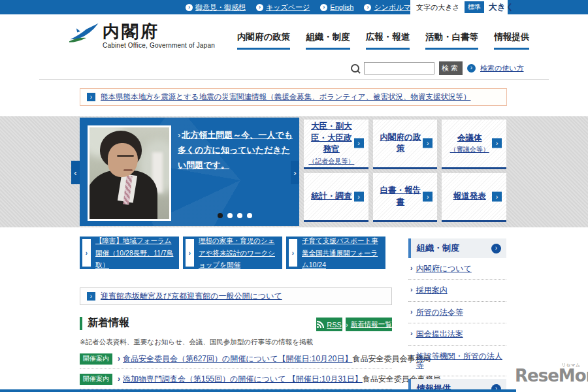 The height and width of the screenshot is (392, 588). I want to click on guesthouse-notice-box: › 迎賓館赤坂離宮及び京都迎賓館の一般公開について, so click(236, 297).